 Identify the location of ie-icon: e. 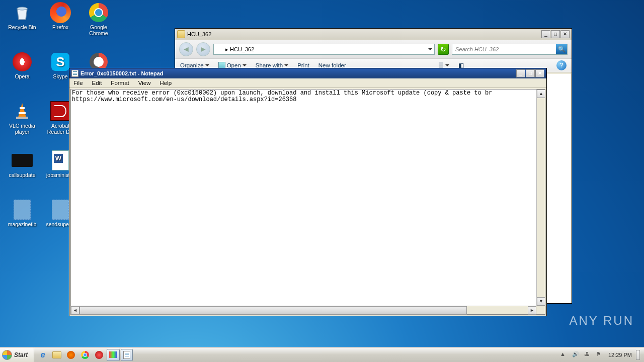
(43, 355).